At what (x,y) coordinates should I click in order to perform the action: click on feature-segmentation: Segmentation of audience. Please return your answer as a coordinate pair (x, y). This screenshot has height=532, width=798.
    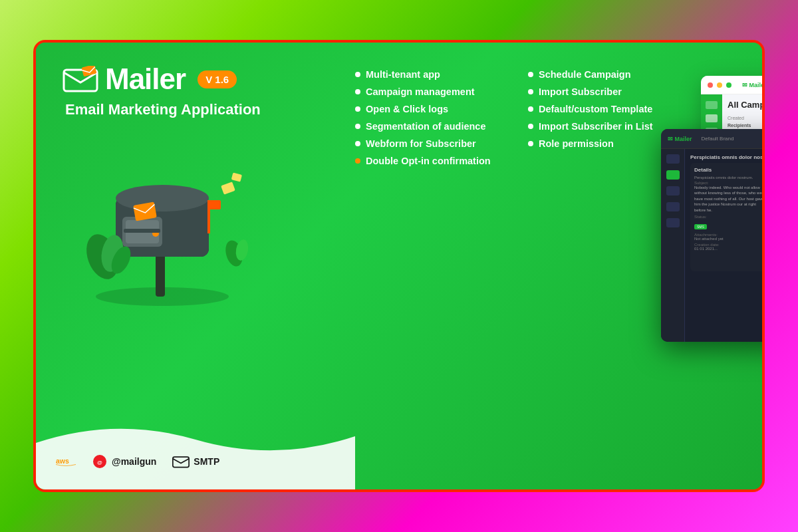
    Looking at the image, I should click on (428, 126).